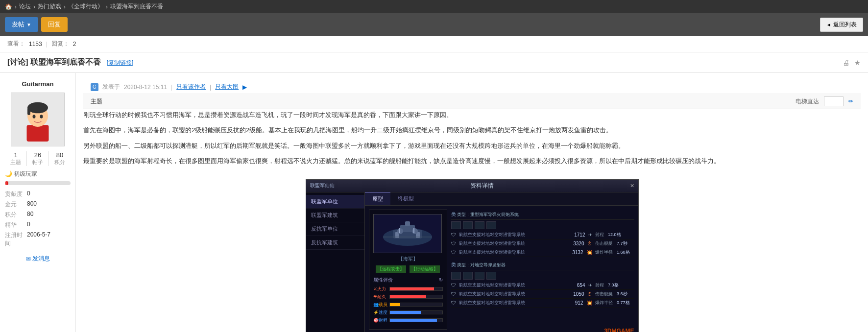 Image resolution: width=868 pixels, height=332 pixels. Describe the element at coordinates (54, 62) in the screenshot. I see `thread-title: [讨论] 联盟海军到底香不香` at that location.